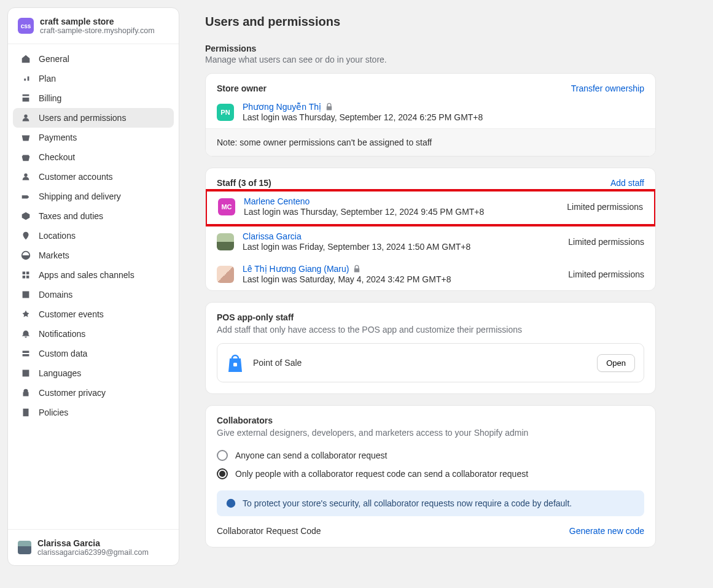 The height and width of the screenshot is (588, 713). What do you see at coordinates (431, 112) in the screenshot?
I see `owner-row: PN Phương Nguyễn Thị Last login was Thur…` at bounding box center [431, 112].